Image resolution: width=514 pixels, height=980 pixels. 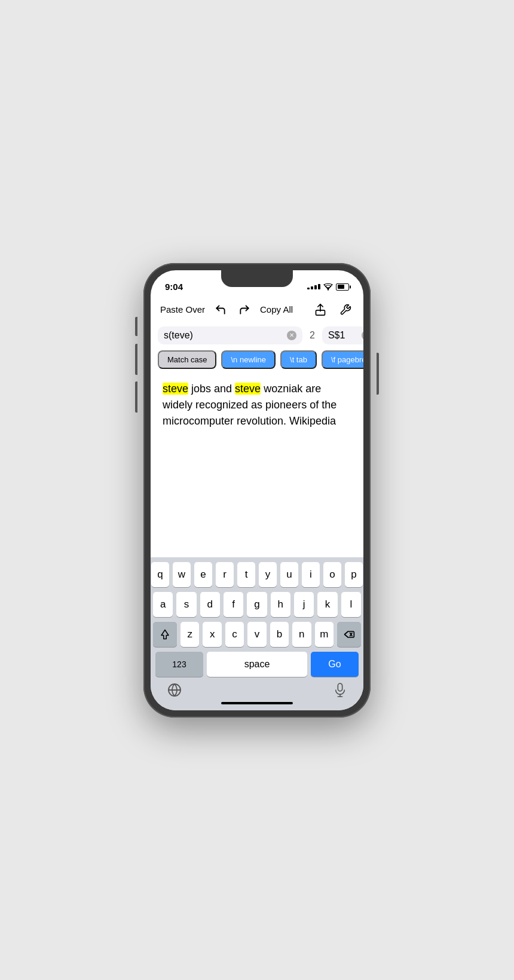 I want to click on mic-button, so click(x=340, y=690).